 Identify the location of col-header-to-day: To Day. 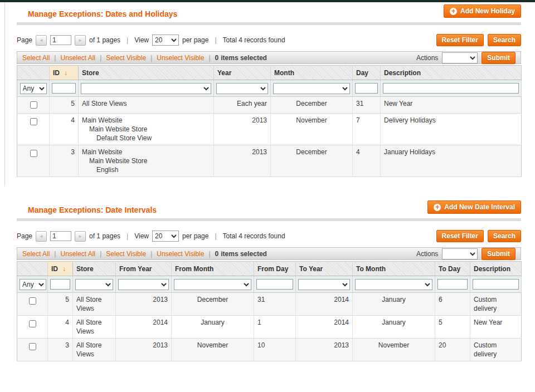
(453, 269).